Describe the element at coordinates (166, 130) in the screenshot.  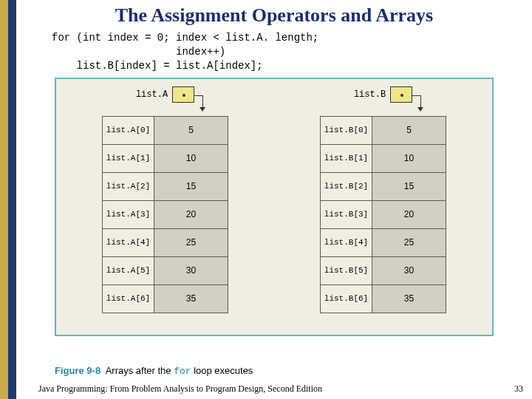
I see `array-row: list.A[0]5` at that location.